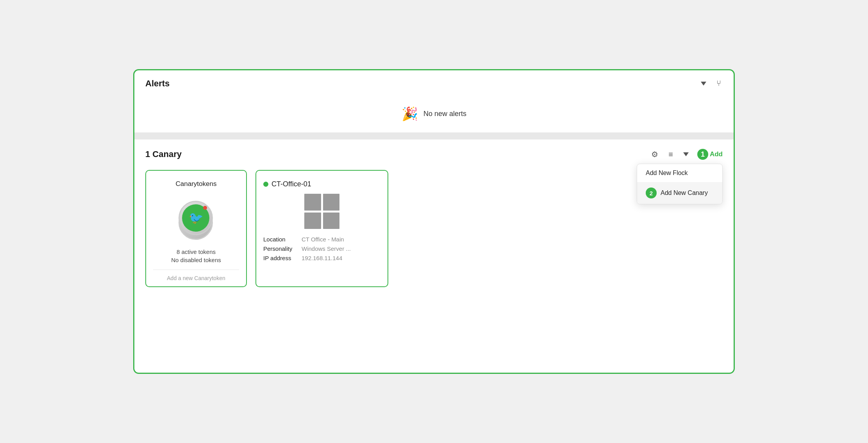  I want to click on ct-office-header: CT-Office-01, so click(322, 184).